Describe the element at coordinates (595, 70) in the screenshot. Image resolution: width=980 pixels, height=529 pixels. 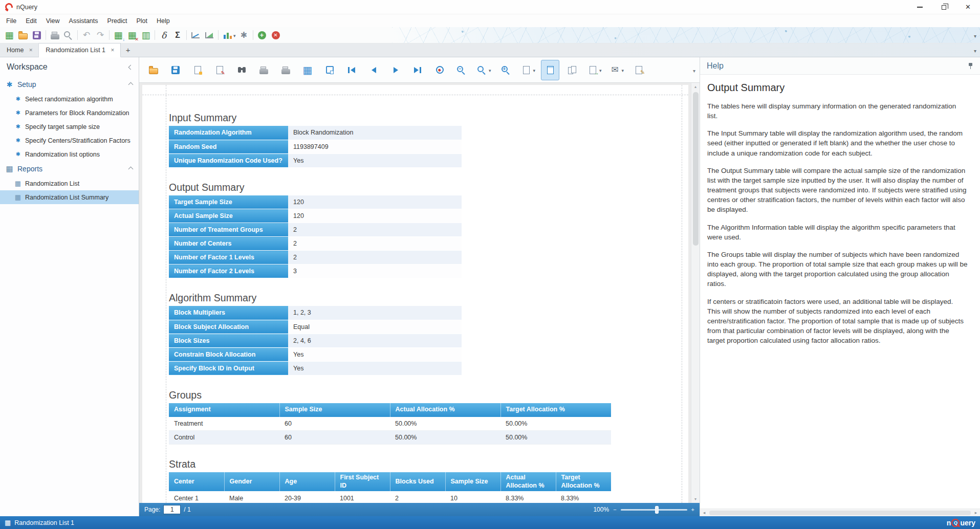
I see `export-button` at that location.